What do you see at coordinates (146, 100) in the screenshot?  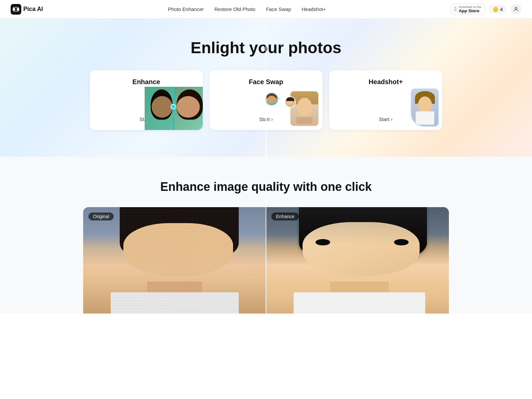 I see `enhance-card: Enhance Start ›` at bounding box center [146, 100].